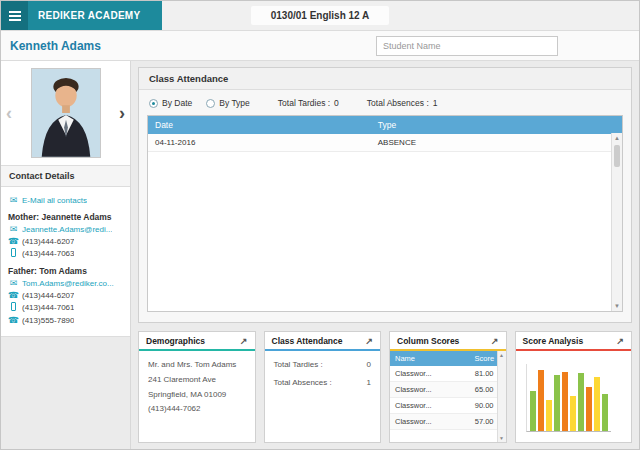 Image resolution: width=640 pixels, height=450 pixels. I want to click on sidebar-filler, so click(66, 393).